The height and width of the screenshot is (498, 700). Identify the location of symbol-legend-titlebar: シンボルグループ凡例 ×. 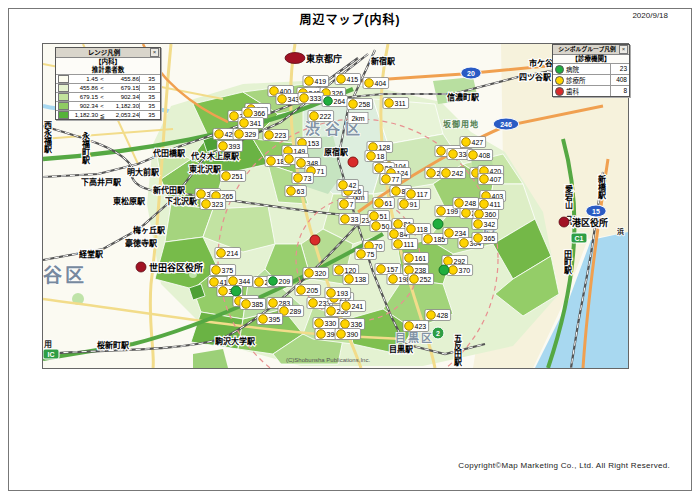
(591, 50).